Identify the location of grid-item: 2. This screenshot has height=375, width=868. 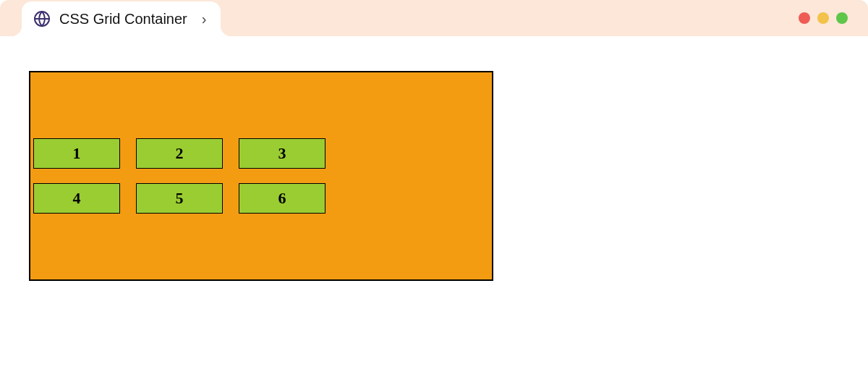
(179, 153).